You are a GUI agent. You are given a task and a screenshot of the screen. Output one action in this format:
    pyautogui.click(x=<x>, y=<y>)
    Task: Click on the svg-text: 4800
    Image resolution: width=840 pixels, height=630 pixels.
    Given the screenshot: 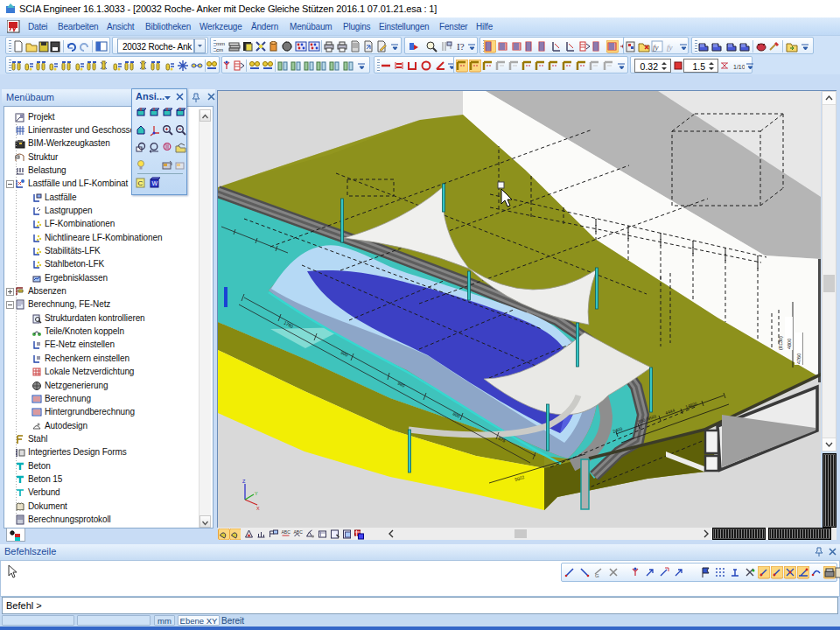 What is the action you would take?
    pyautogui.click(x=789, y=344)
    